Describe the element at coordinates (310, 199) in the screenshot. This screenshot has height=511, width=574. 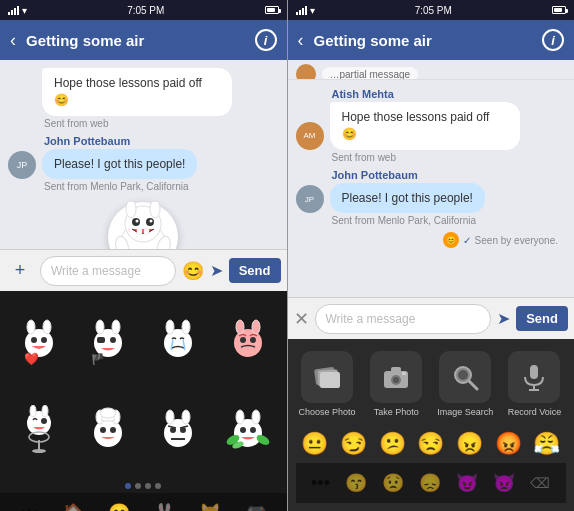
I see `right-avatar-2: JP` at that location.